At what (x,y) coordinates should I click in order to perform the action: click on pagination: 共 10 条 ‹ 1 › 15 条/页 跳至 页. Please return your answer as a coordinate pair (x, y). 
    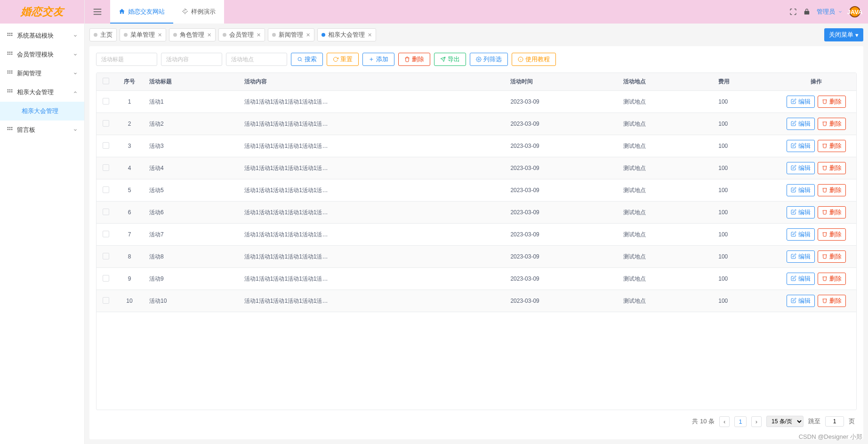
    Looking at the image, I should click on (476, 421).